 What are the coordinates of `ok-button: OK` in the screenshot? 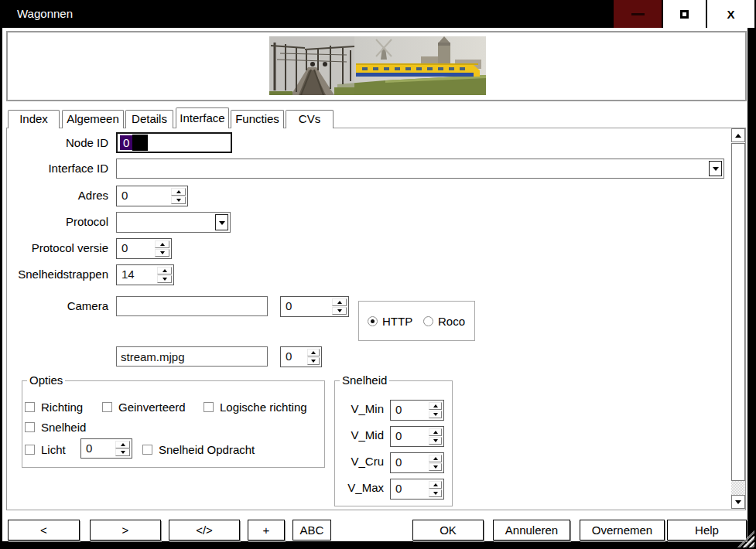 It's located at (448, 530).